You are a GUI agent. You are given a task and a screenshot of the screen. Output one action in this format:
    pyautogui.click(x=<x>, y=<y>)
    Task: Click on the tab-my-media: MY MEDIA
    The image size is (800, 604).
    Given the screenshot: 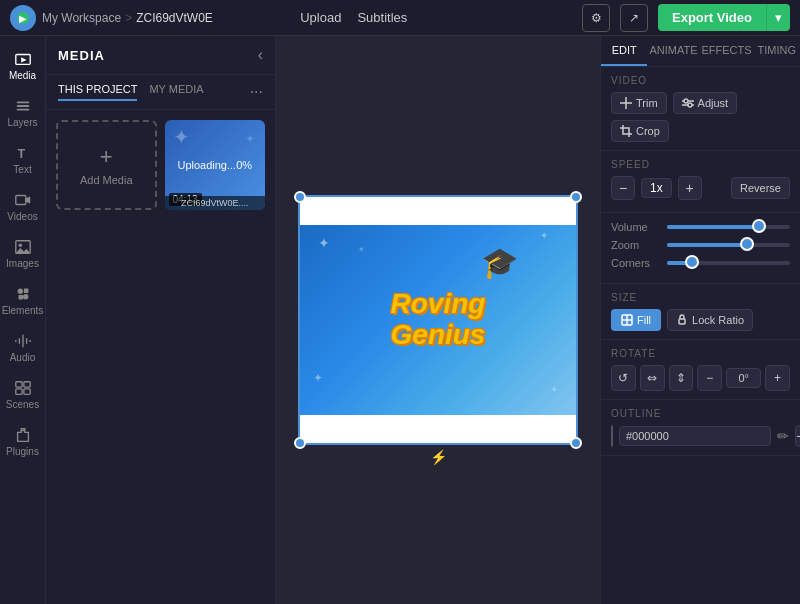 What is the action you would take?
    pyautogui.click(x=176, y=92)
    